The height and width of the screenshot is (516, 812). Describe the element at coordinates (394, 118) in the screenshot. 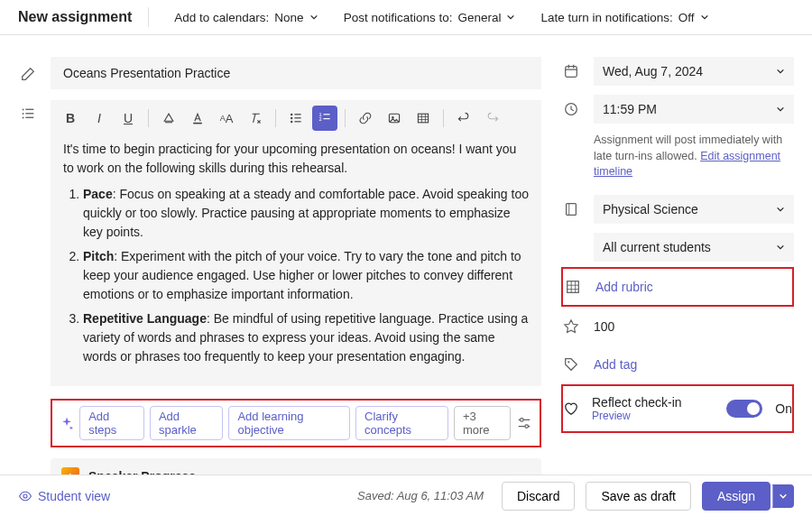

I see `image-button` at that location.